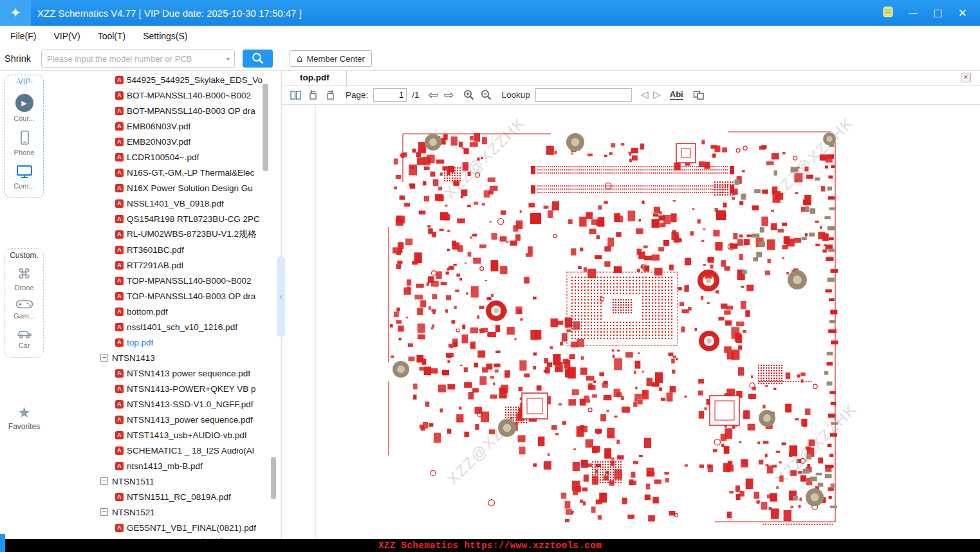 This screenshot has width=980, height=552. I want to click on tree-item-label: NTSN1521, so click(134, 512).